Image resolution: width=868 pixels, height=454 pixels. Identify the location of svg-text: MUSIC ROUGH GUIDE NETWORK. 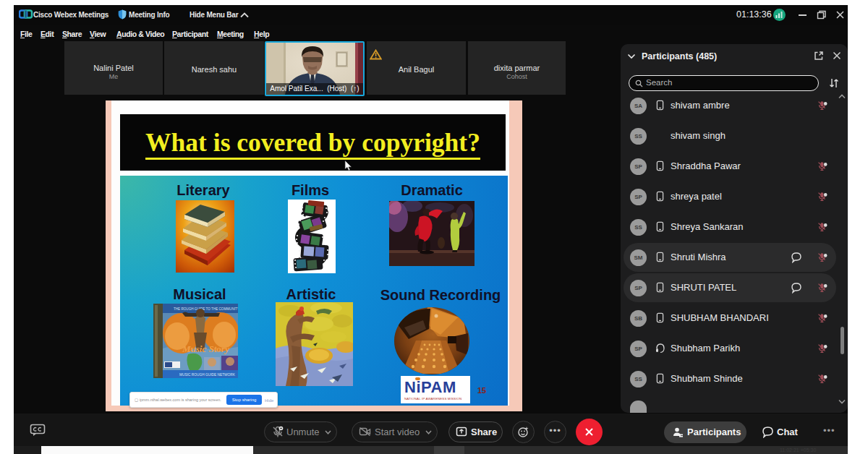
(208, 374).